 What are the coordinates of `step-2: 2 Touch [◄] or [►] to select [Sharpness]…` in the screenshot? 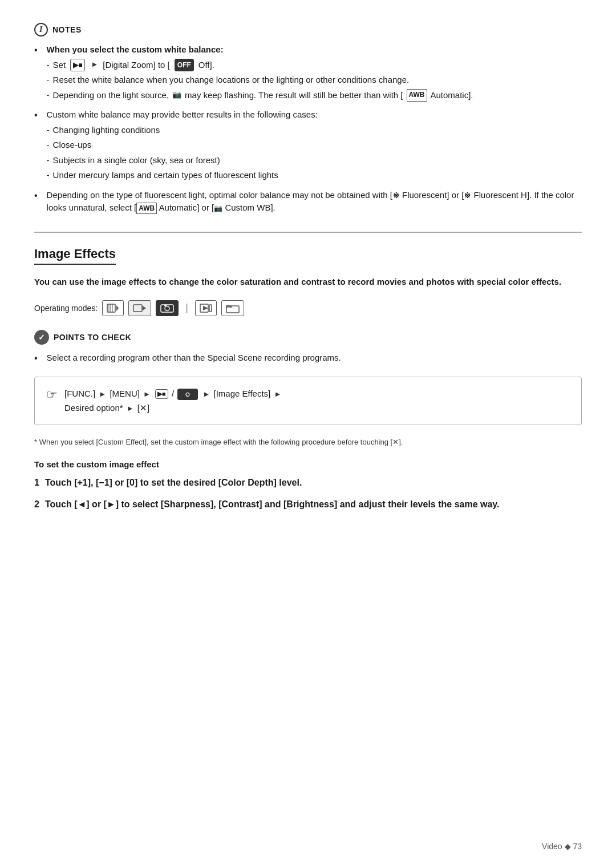 It's located at (308, 504).